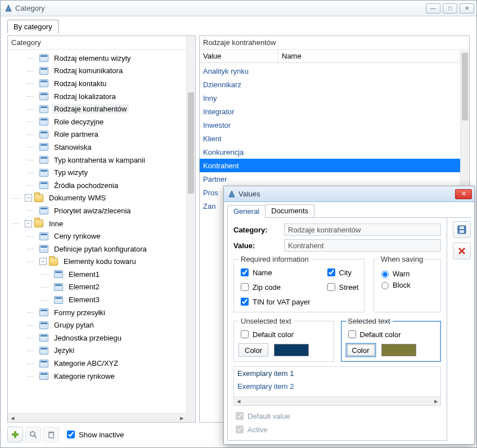 The width and height of the screenshot is (477, 448). I want to click on search-button, so click(33, 434).